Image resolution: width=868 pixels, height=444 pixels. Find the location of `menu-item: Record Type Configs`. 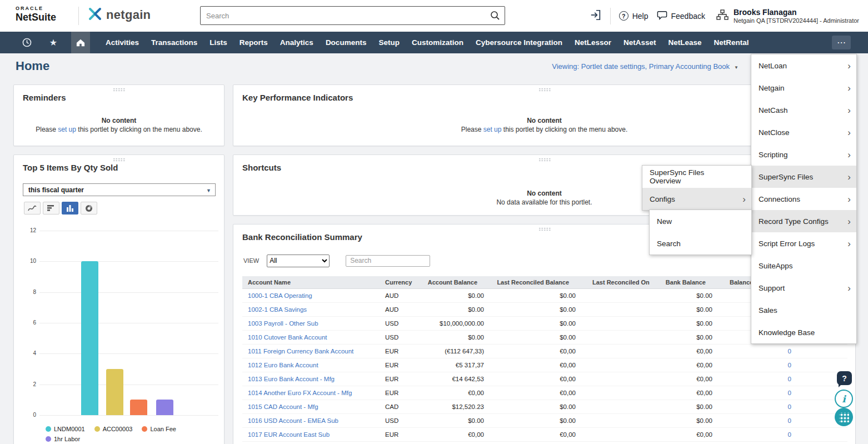

menu-item: Record Type Configs is located at coordinates (804, 221).